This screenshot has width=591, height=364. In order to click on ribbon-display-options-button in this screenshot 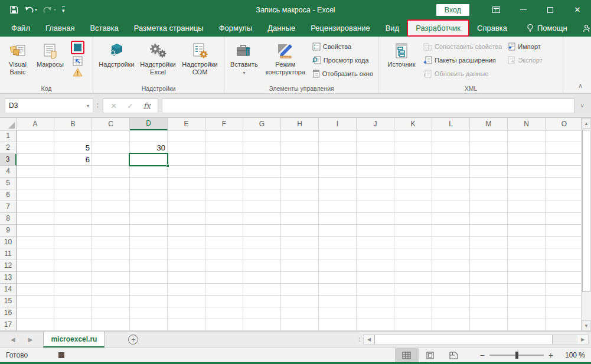, I will do `click(496, 9)`.